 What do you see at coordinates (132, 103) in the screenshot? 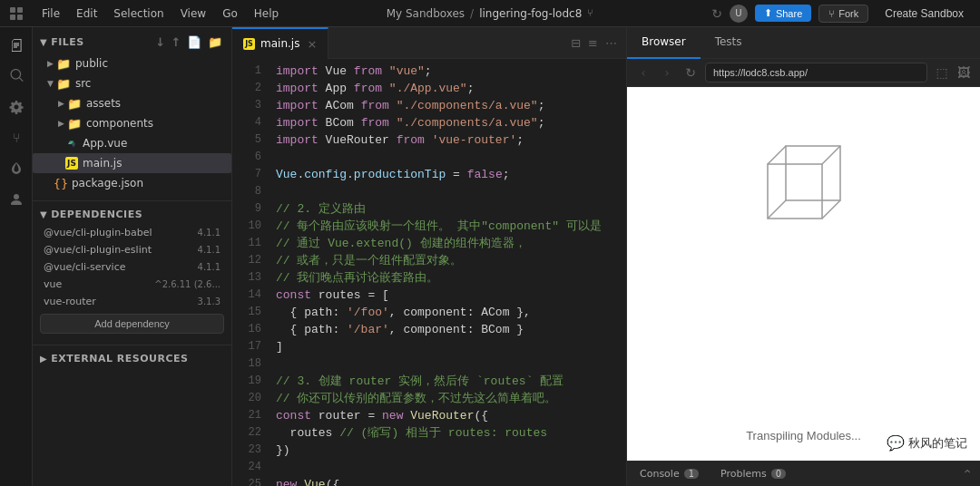
I see `folder-assets: ▶ 📁 assets` at bounding box center [132, 103].